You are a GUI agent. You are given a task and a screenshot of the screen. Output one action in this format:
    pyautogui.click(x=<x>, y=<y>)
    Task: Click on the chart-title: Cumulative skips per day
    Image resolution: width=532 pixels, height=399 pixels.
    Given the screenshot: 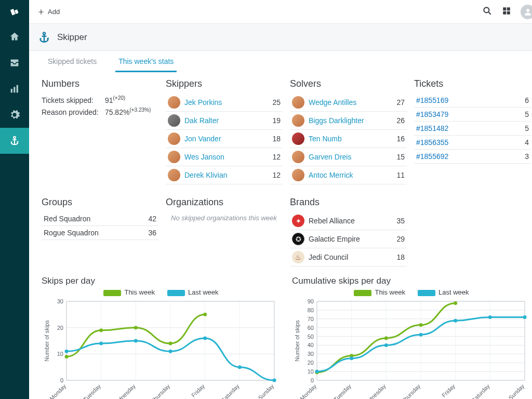 What is the action you would take?
    pyautogui.click(x=411, y=281)
    